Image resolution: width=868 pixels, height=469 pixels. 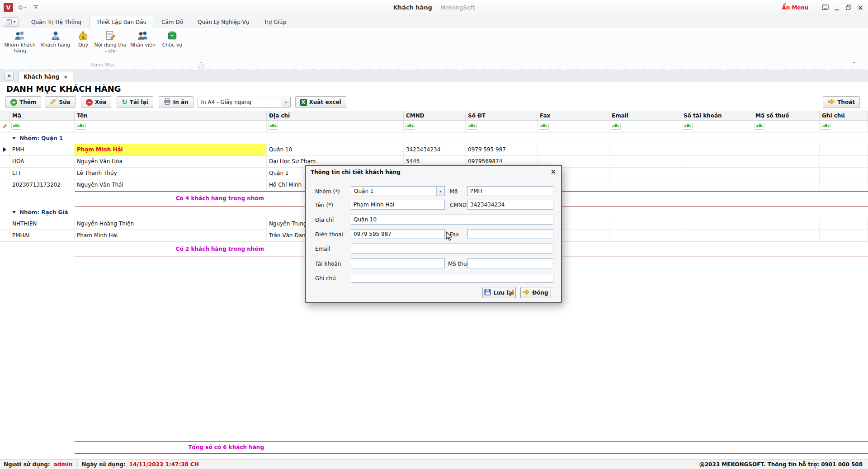 What do you see at coordinates (96, 102) in the screenshot?
I see `delete-button: − Xóa` at bounding box center [96, 102].